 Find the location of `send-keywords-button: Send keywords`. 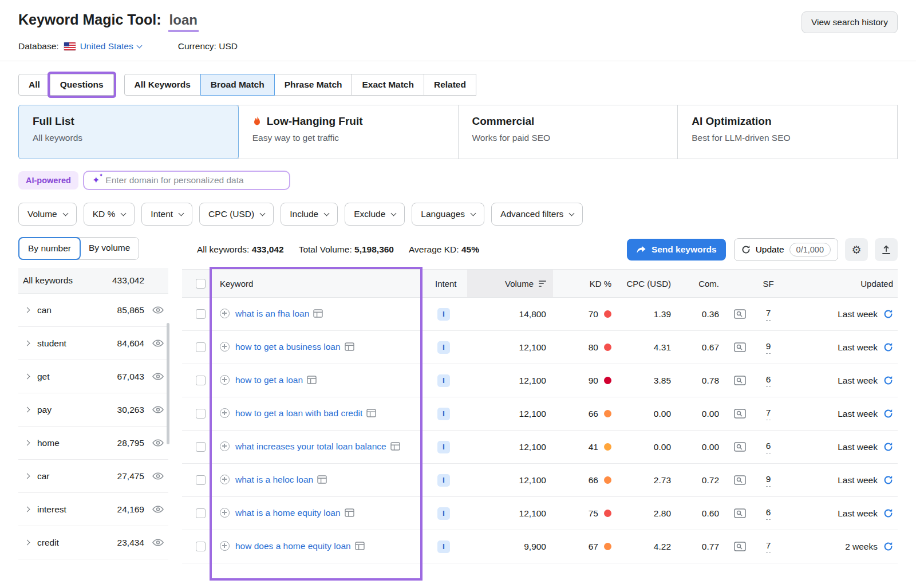

send-keywords-button: Send keywords is located at coordinates (677, 250).